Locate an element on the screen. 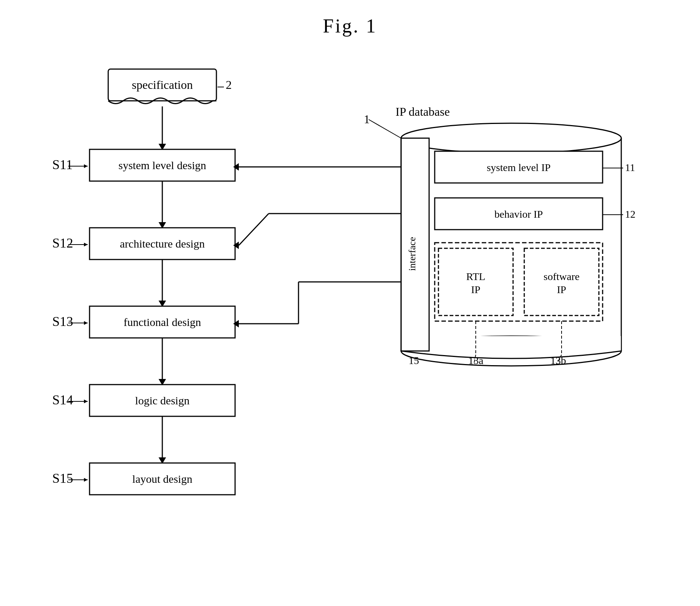 This screenshot has height=606, width=700. s11-ref: S11 is located at coordinates (63, 165).